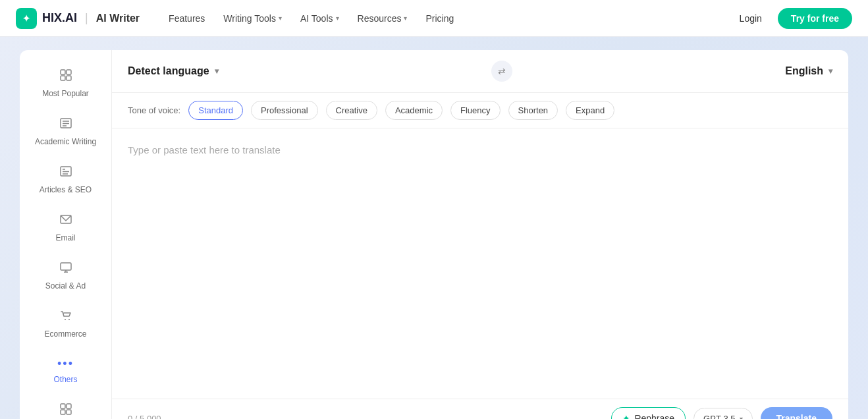  Describe the element at coordinates (66, 76) in the screenshot. I see `most-popular-icon` at that location.